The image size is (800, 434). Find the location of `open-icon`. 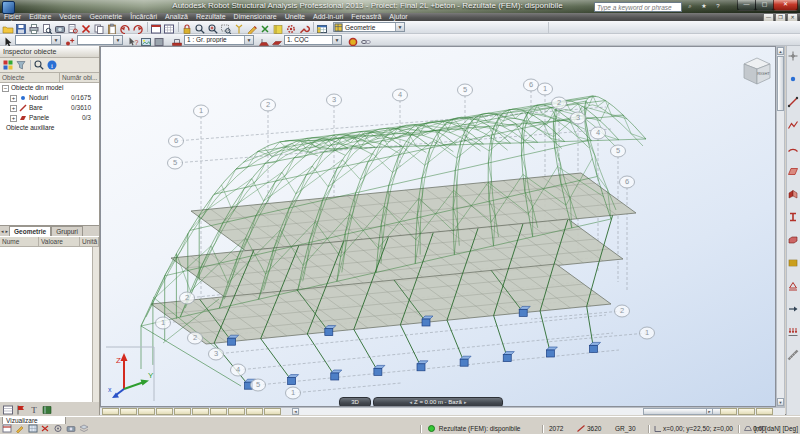

open-icon is located at coordinates (8, 27).